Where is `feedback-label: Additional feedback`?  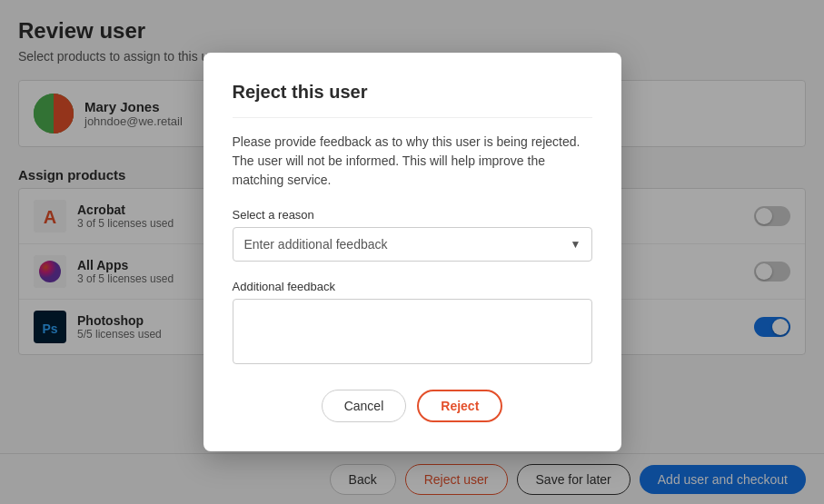 feedback-label: Additional feedback is located at coordinates (412, 287).